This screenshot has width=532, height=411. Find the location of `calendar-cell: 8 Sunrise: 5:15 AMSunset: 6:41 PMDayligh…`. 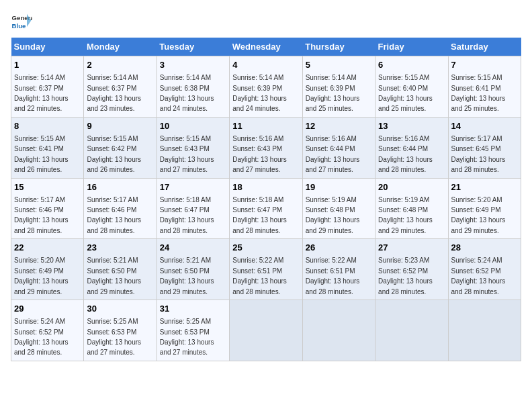

calendar-cell: 8 Sunrise: 5:15 AMSunset: 6:41 PMDayligh… is located at coordinates (48, 148).